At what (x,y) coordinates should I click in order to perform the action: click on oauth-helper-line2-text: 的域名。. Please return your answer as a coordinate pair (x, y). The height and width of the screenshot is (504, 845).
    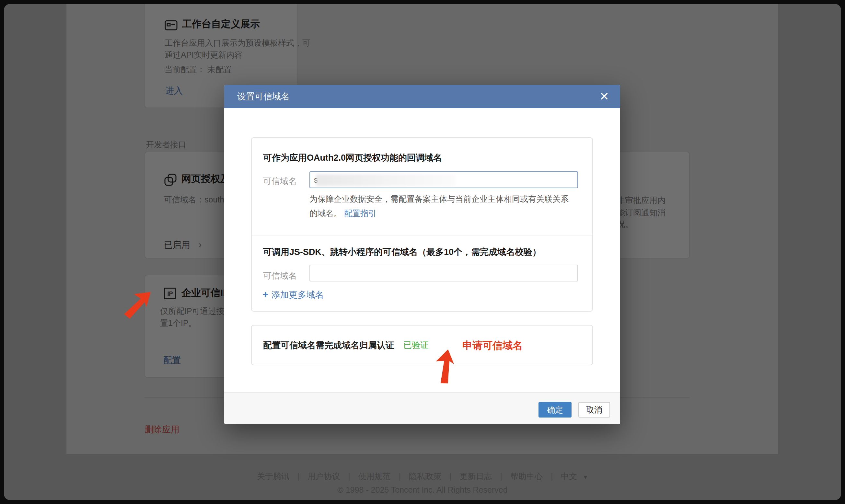
    Looking at the image, I should click on (325, 213).